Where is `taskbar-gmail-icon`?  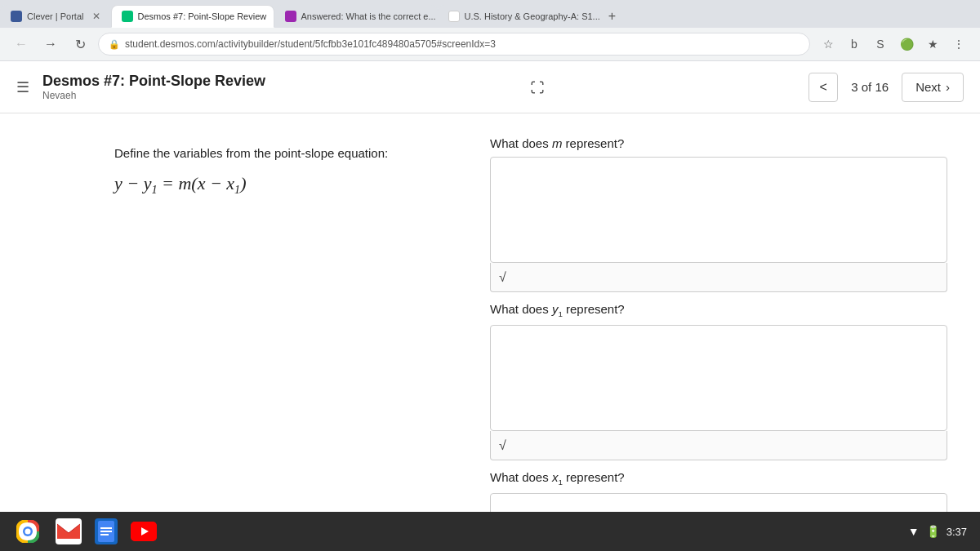
taskbar-gmail-icon is located at coordinates (69, 531).